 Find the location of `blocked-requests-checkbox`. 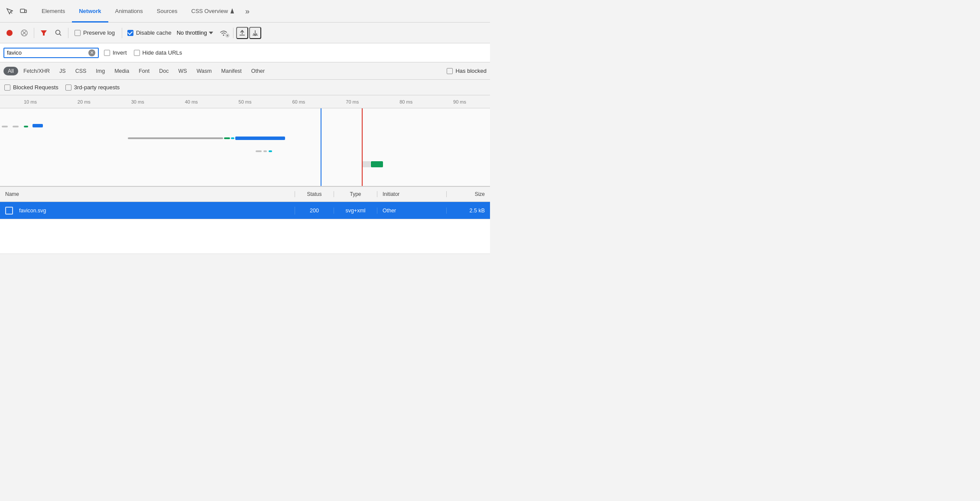

blocked-requests-checkbox is located at coordinates (7, 88).